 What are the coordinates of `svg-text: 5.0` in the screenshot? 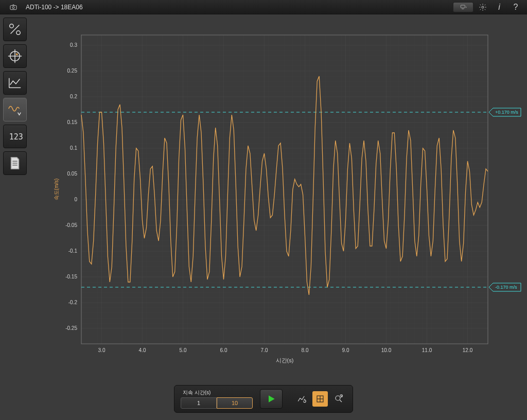 It's located at (183, 350).